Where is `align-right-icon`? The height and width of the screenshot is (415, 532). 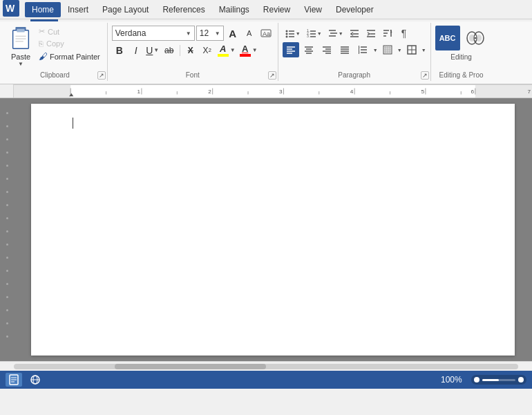
align-right-icon is located at coordinates (327, 50).